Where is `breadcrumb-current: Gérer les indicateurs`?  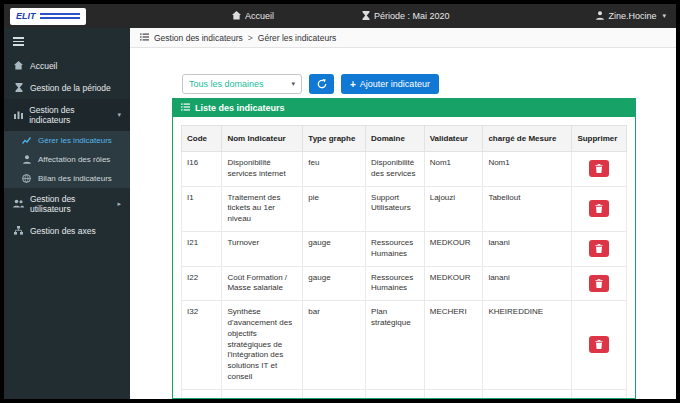 breadcrumb-current: Gérer les indicateurs is located at coordinates (297, 38).